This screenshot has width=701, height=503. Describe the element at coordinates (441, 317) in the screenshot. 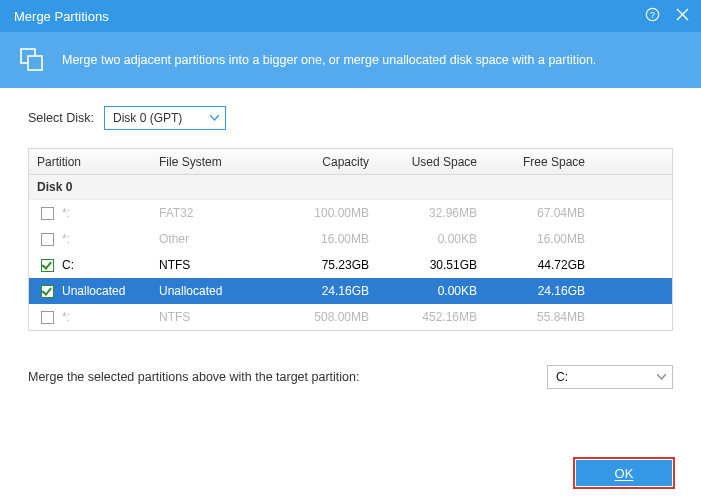

I see `row-used: 452.16MB` at that location.